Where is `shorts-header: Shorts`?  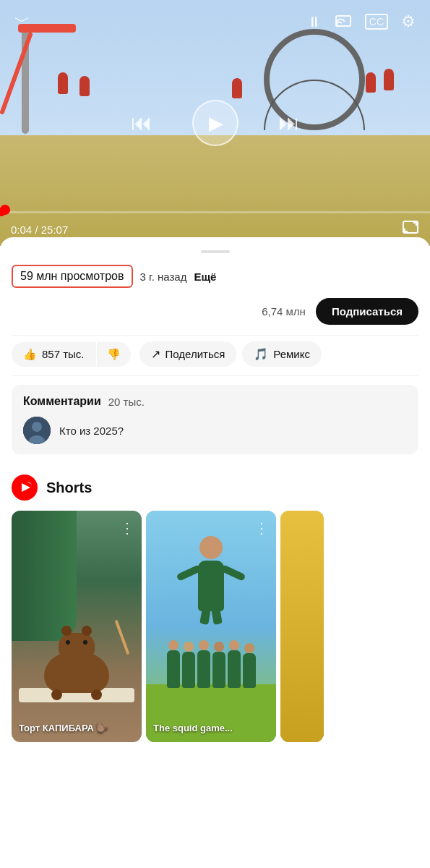
shorts-header: Shorts is located at coordinates (215, 493).